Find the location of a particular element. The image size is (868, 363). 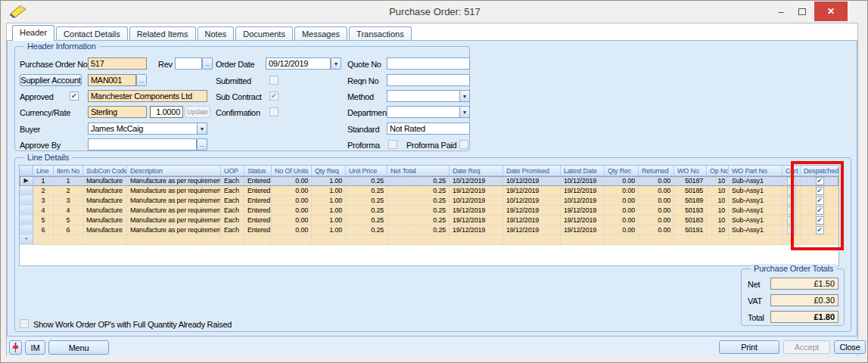

column-header-line: Line is located at coordinates (44, 171).